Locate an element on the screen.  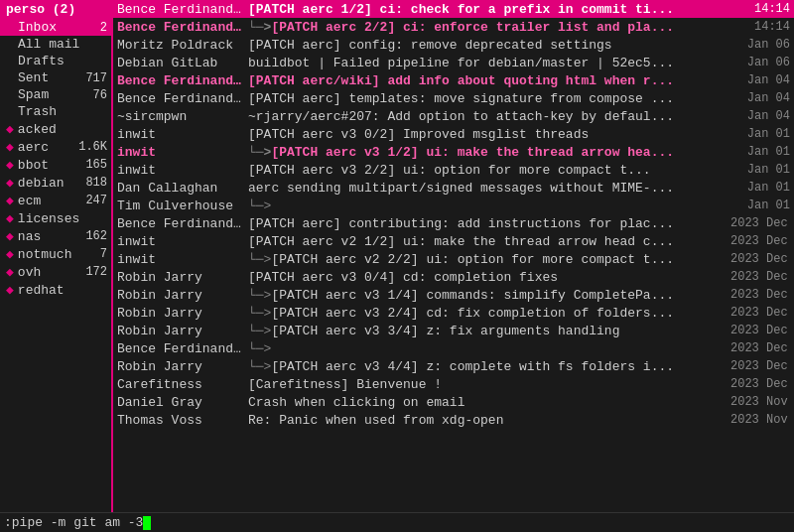
email-subject: └─> is located at coordinates (488, 349).